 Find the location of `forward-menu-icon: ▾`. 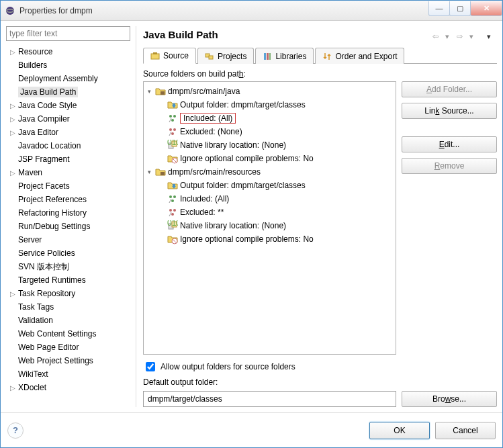

forward-menu-icon: ▾ is located at coordinates (471, 37).